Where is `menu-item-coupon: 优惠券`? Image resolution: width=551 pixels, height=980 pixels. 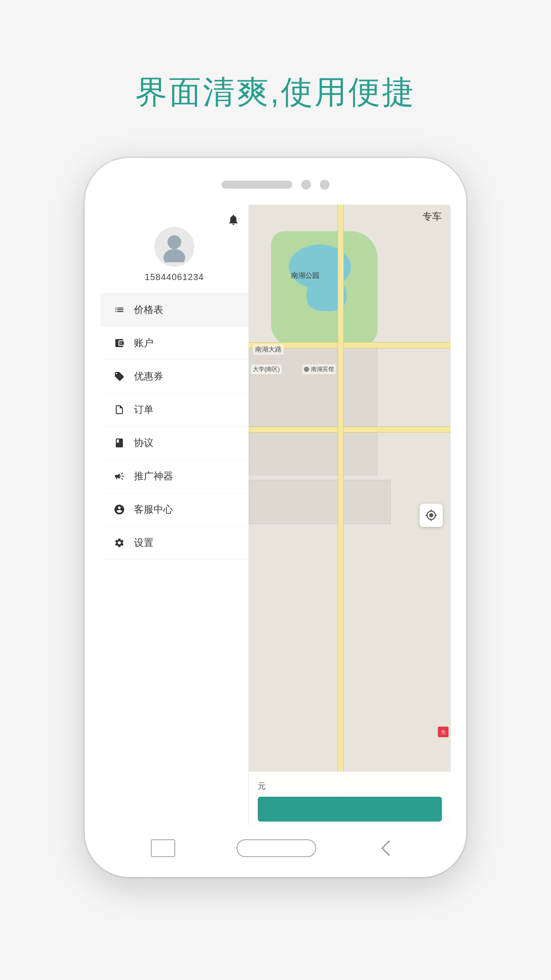 menu-item-coupon: 优惠券 is located at coordinates (174, 376).